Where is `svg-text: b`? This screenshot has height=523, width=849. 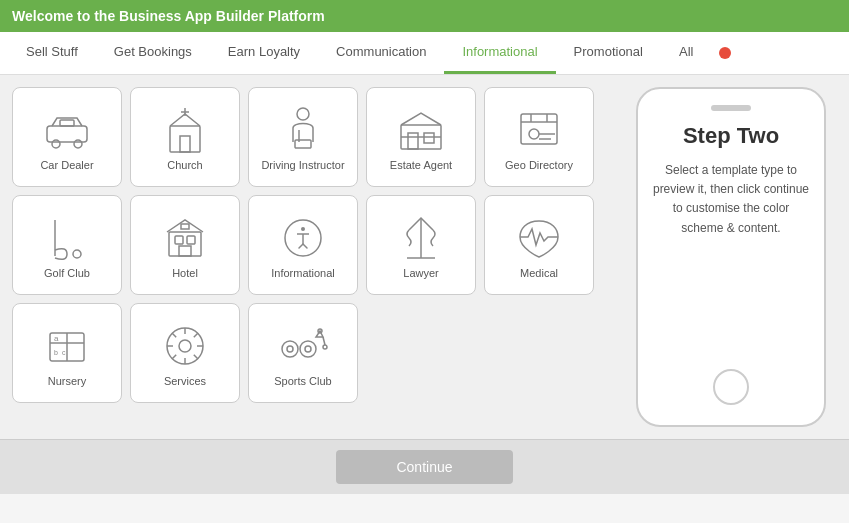
svg-text: b is located at coordinates (56, 352).